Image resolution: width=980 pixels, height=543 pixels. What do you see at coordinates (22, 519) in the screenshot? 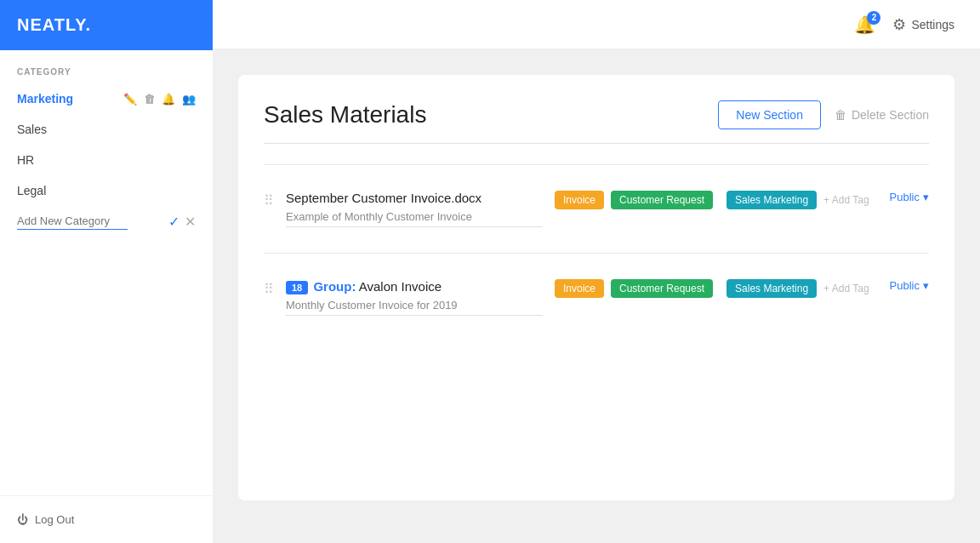
I see `power-icon: ⏻` at bounding box center [22, 519].